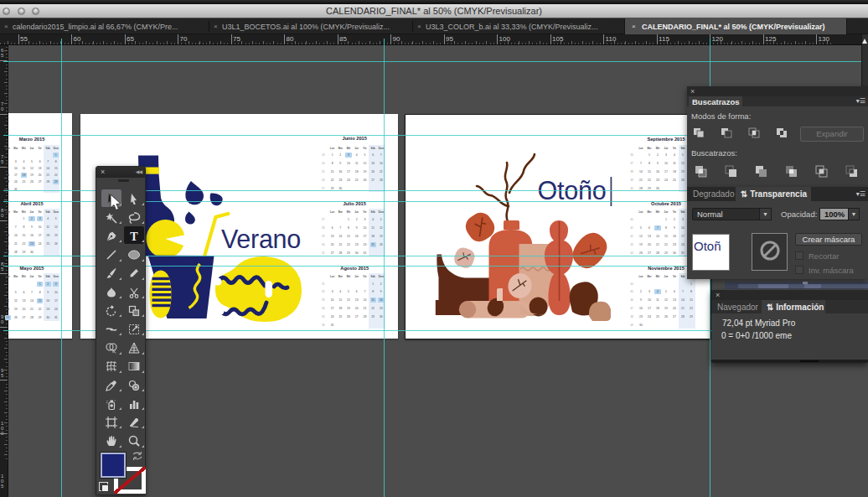 The image size is (868, 497). Describe the element at coordinates (134, 236) in the screenshot. I see `svg-text: T` at that location.